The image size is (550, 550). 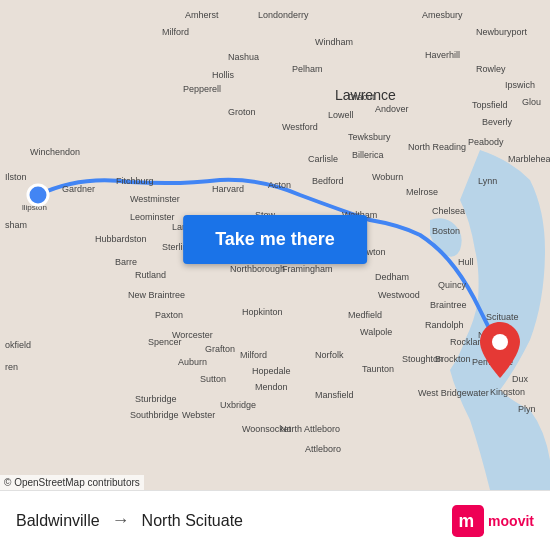 I want to click on svg-text: Norfolk, so click(x=330, y=355).